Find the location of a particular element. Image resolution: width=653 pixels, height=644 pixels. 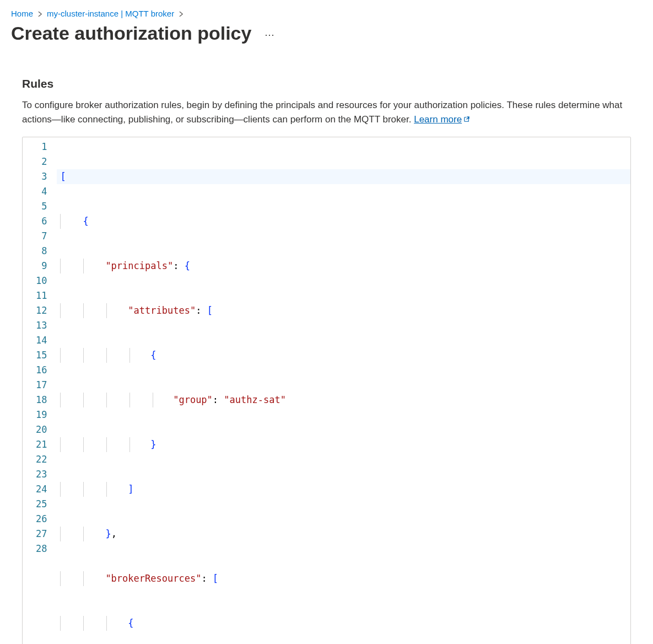

page-title-row: Create authorization policy ··· is located at coordinates (326, 33).